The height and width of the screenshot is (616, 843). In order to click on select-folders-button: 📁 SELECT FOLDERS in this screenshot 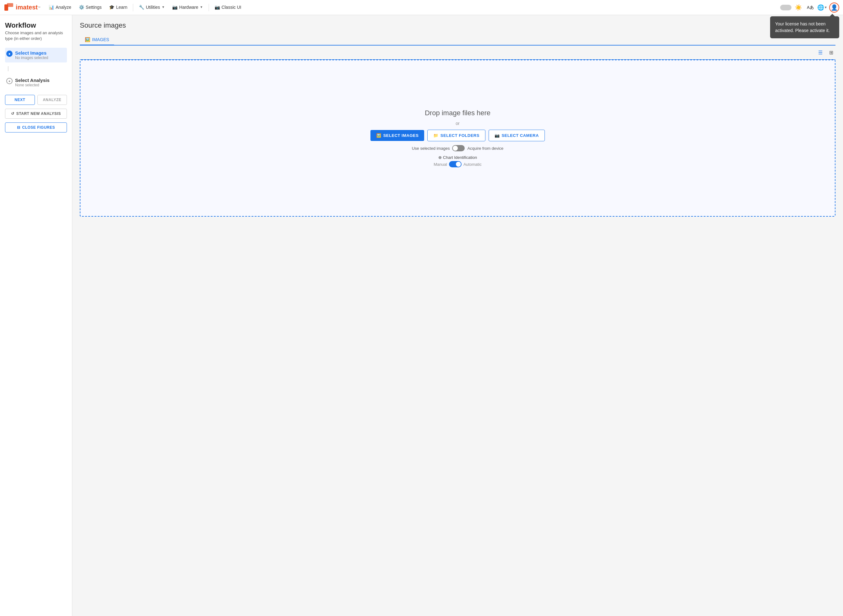, I will do `click(456, 136)`.